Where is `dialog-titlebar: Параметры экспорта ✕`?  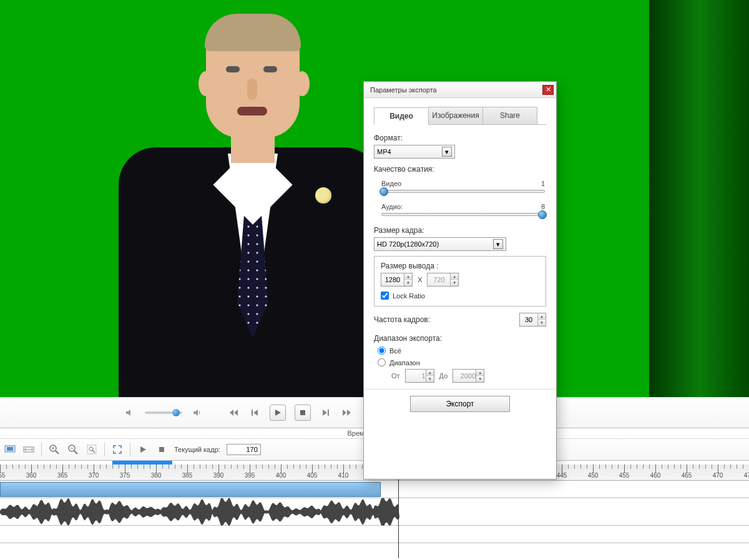
dialog-titlebar: Параметры экспорта ✕ is located at coordinates (460, 90).